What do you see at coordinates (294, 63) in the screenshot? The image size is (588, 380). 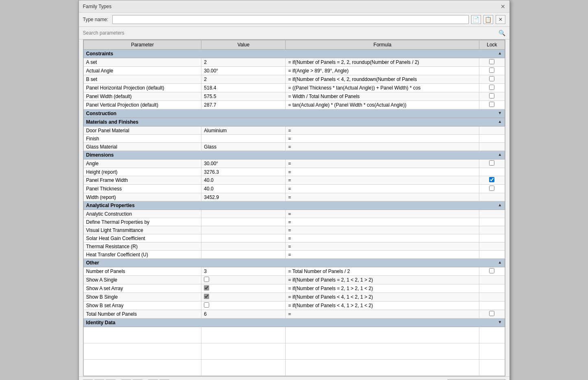 I see `table-row: A set2= if(Number of Panels = 2, 2, roun…` at bounding box center [294, 63].